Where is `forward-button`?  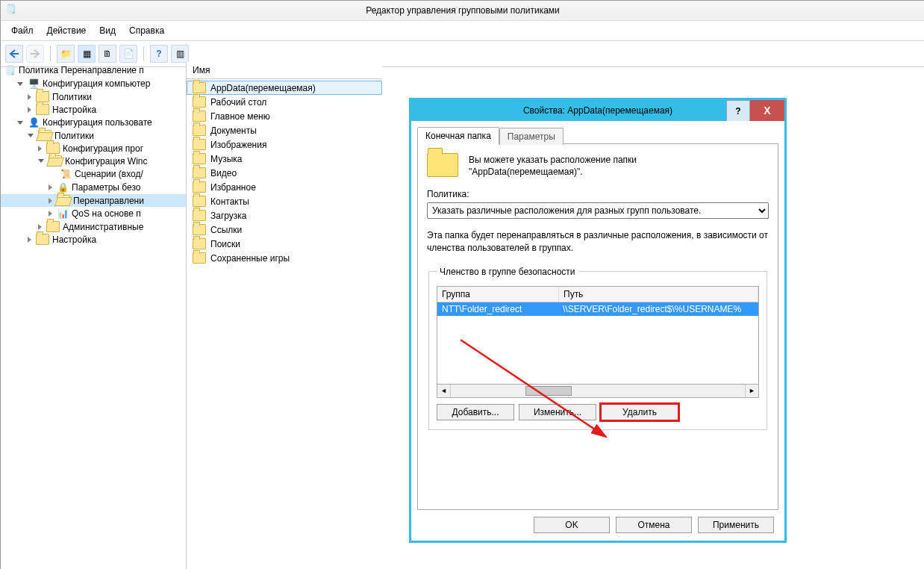 forward-button is located at coordinates (35, 54).